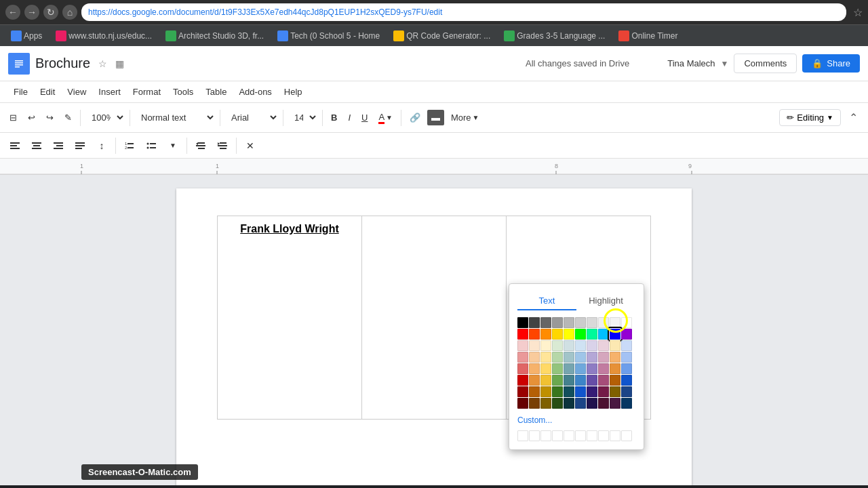 The image size is (868, 488). What do you see at coordinates (250, 146) in the screenshot?
I see `clear-format-button: ✕` at bounding box center [250, 146].